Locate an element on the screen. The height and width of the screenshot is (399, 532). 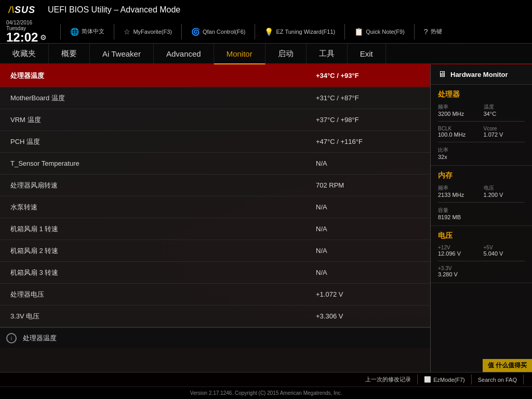
hotkeys-button: ? 热键 is located at coordinates (433, 32).